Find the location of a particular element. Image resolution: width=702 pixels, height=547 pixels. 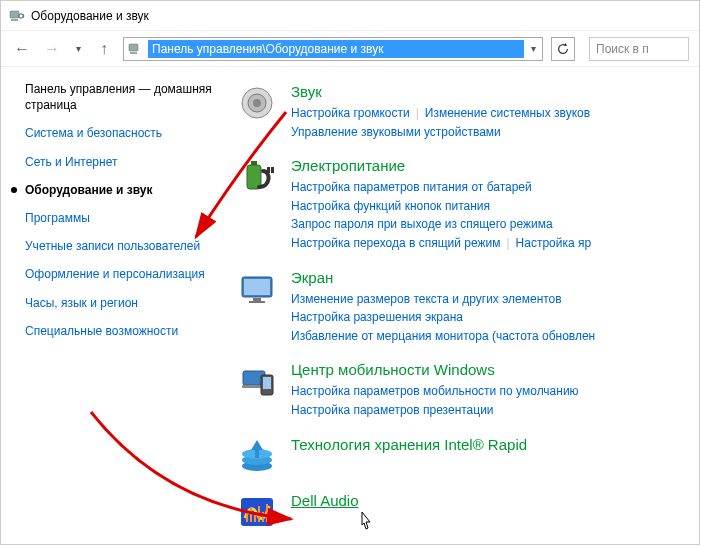

dell-audio-icon is located at coordinates (257, 512).